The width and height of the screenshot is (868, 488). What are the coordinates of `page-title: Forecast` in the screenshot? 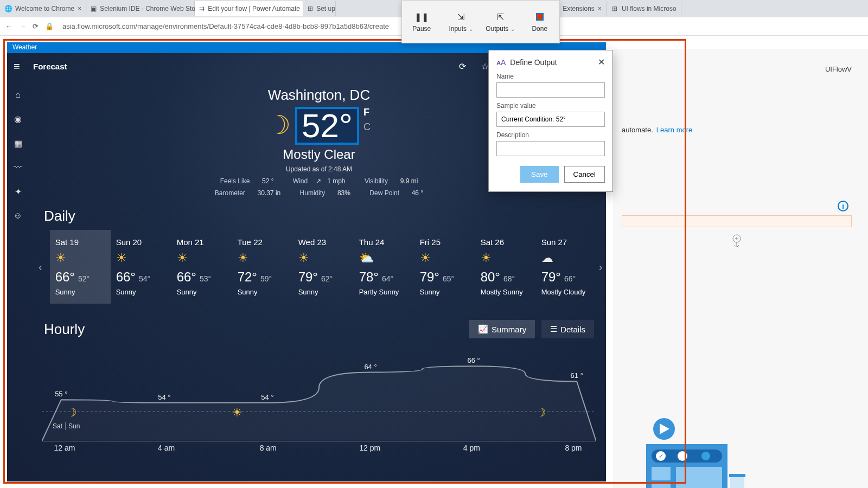 It's located at (50, 66).